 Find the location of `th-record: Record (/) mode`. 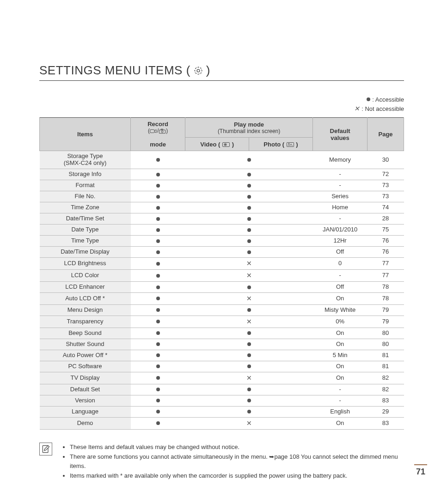

th-record: Record (/) mode is located at coordinates (158, 134).